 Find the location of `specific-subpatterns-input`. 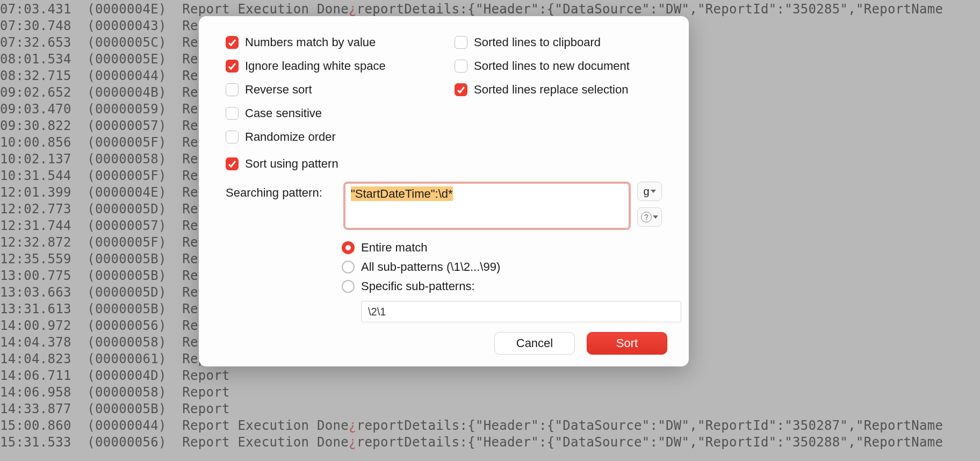

specific-subpatterns-input is located at coordinates (521, 312).